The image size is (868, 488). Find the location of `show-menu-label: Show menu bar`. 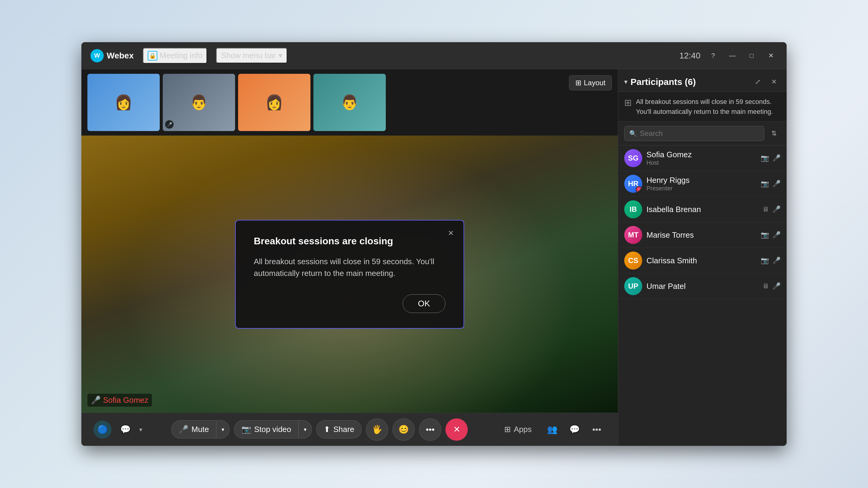

show-menu-label: Show menu bar is located at coordinates (248, 56).